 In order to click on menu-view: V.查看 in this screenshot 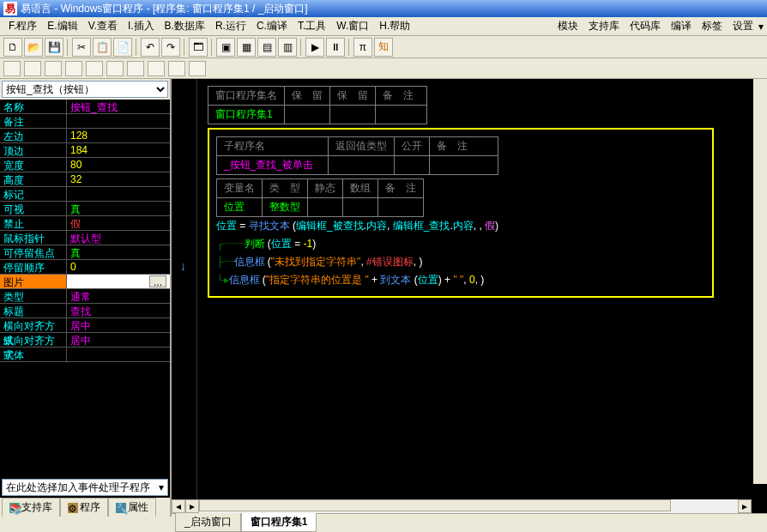, I will do `click(103, 26)`.